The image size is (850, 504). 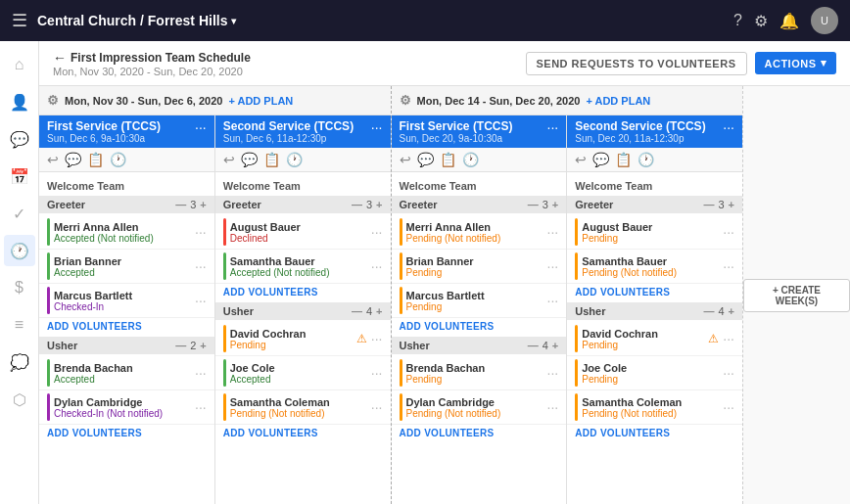 I want to click on service-title-2: Second Service (TCCS), so click(x=288, y=126).